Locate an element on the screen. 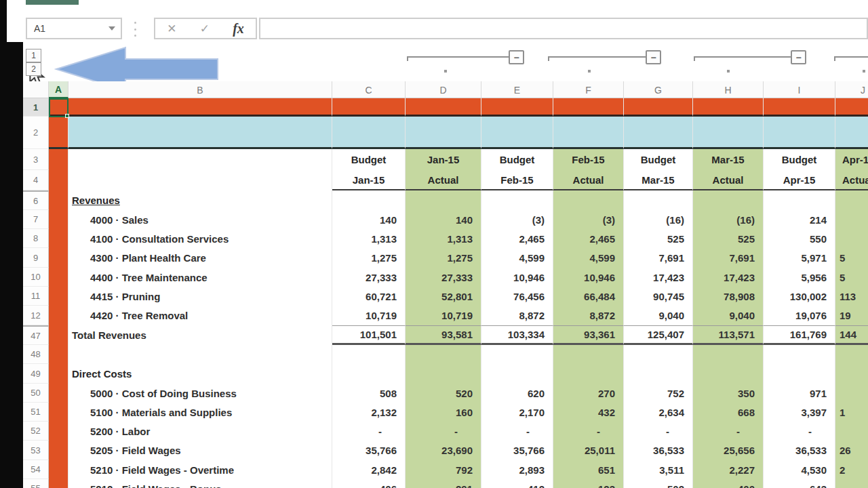 This screenshot has width=868, height=488. cell-G47: 125,407 is located at coordinates (658, 335).